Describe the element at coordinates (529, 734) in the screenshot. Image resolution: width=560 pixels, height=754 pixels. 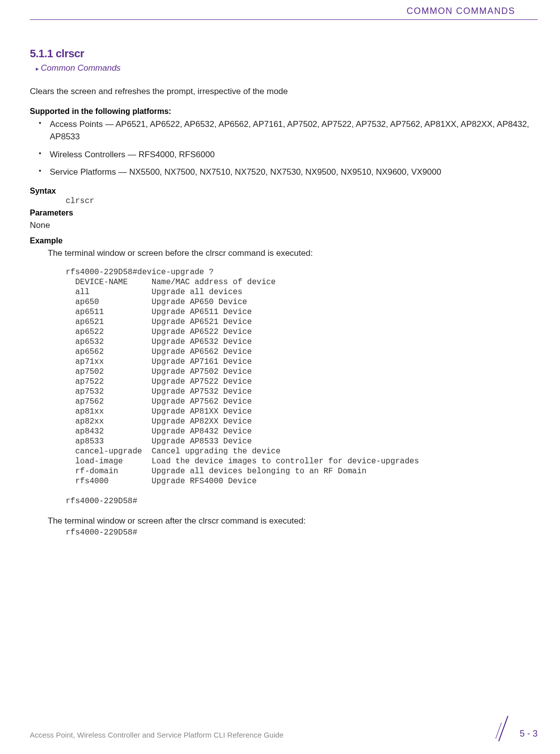
I see `footer-page-number: 5 - 3` at that location.